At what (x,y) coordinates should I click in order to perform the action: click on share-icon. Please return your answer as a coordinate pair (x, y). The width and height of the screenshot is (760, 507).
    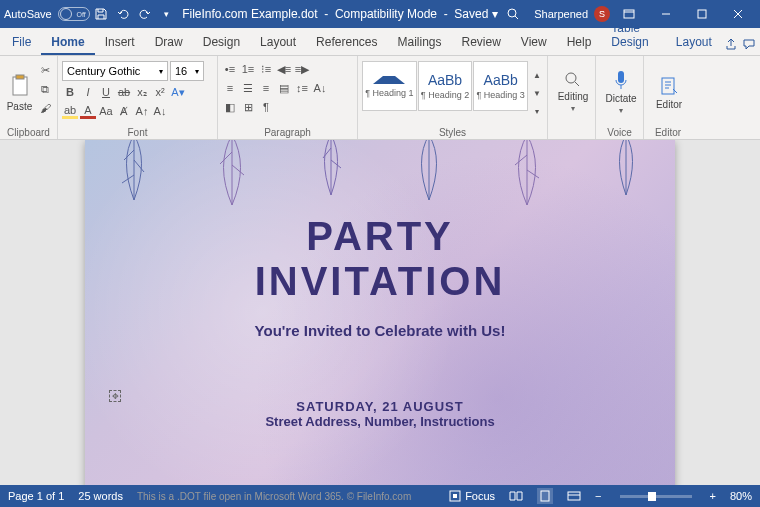
    Looking at the image, I should click on (731, 44).